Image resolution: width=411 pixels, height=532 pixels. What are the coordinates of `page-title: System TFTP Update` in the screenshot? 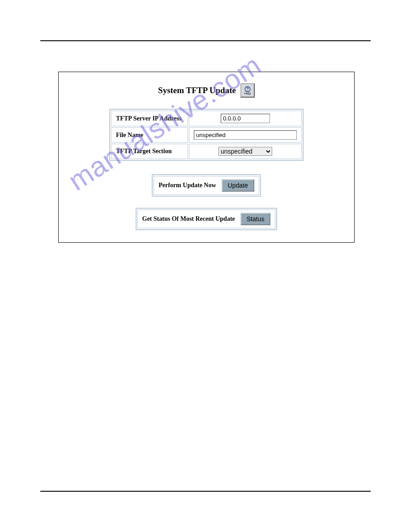 It's located at (197, 90).